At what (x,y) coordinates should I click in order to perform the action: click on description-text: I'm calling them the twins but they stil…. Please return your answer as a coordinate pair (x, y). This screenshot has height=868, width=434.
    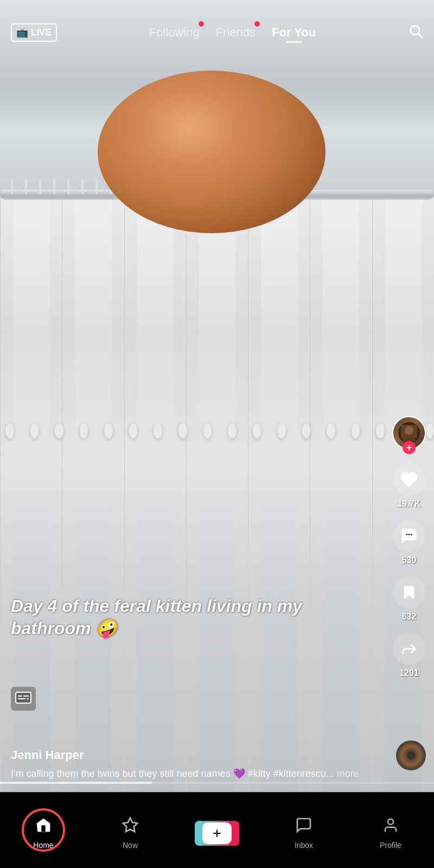
    Looking at the image, I should click on (173, 774).